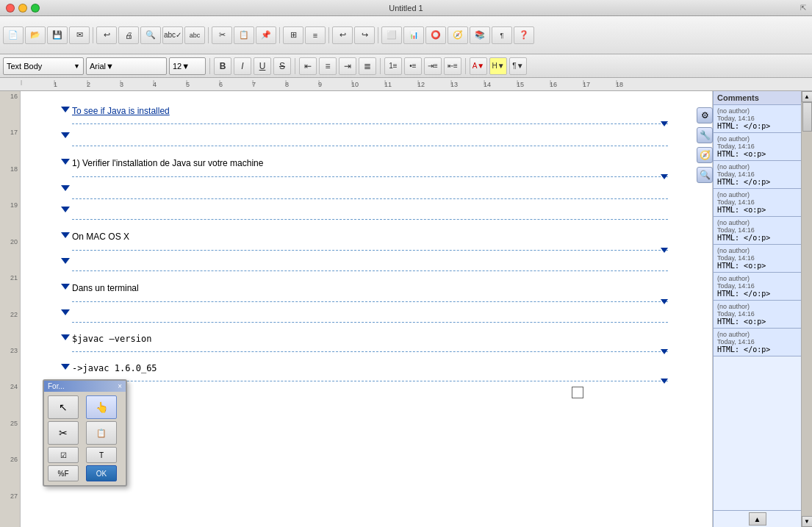 The width and height of the screenshot is (812, 527). I want to click on autocorrect-btn: abc, so click(195, 35).